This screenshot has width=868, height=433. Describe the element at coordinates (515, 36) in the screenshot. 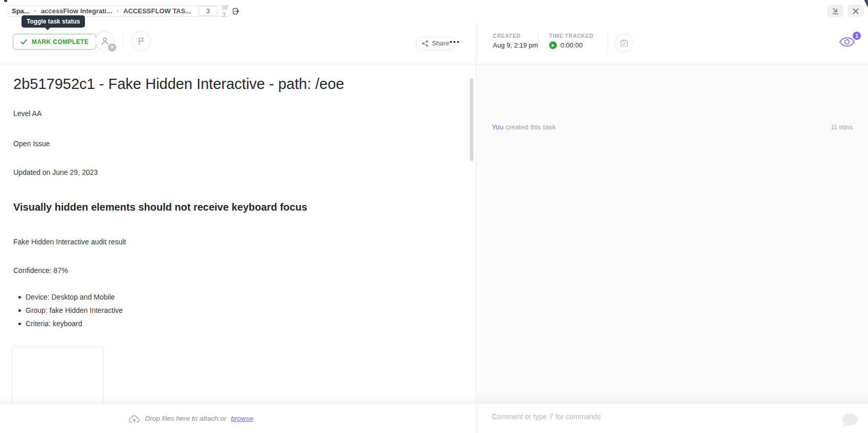

I see `created-label: CREATED` at that location.